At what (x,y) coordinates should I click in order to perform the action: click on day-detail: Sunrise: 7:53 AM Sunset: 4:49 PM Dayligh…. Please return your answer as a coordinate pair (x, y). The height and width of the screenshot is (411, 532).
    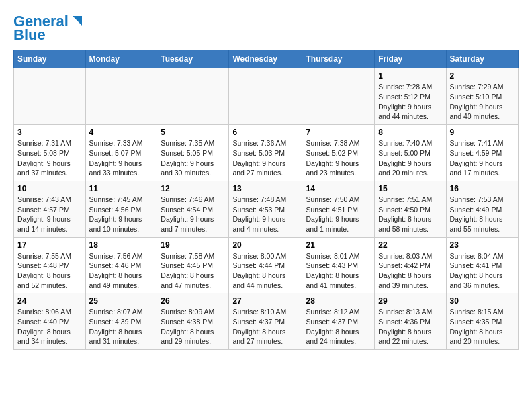
    Looking at the image, I should click on (482, 215).